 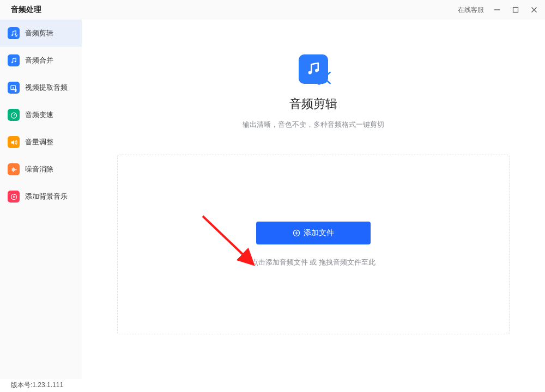 What do you see at coordinates (323, 78) in the screenshot?
I see `scissors-icon` at bounding box center [323, 78].